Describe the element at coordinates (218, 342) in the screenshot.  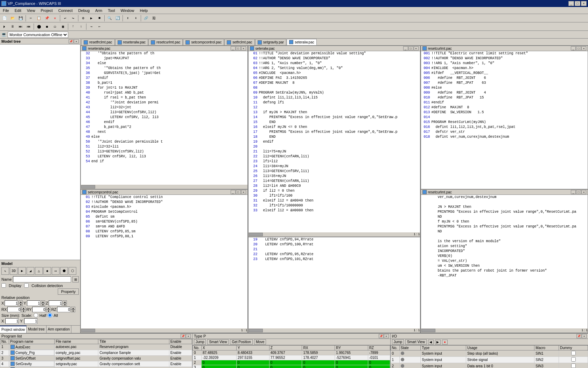
I see `smart-view-button: Smart View` at that location.